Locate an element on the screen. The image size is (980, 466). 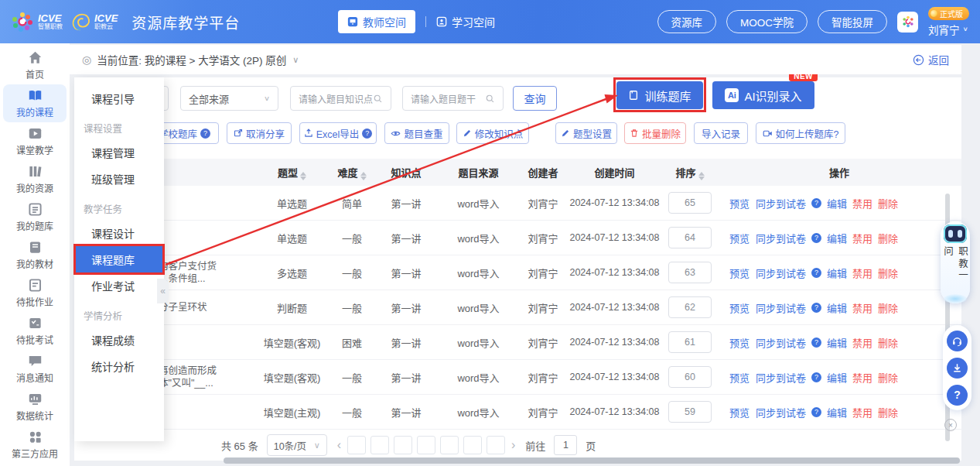
table-row: 填空题(主观) 一般 第一讲 word导入 刘宵宁 2024-07-12 13:… is located at coordinates (518, 412).